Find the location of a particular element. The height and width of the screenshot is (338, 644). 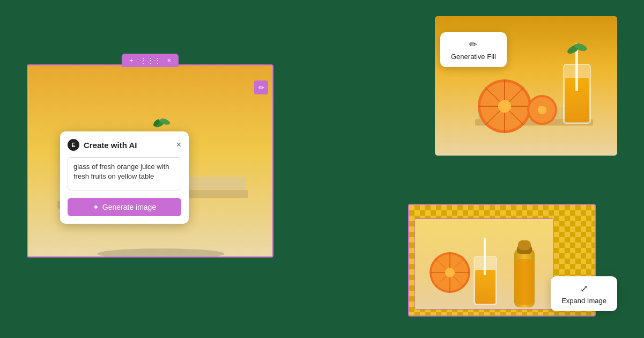

top-right-panel: ✏ Generative Fill is located at coordinates (515, 89).